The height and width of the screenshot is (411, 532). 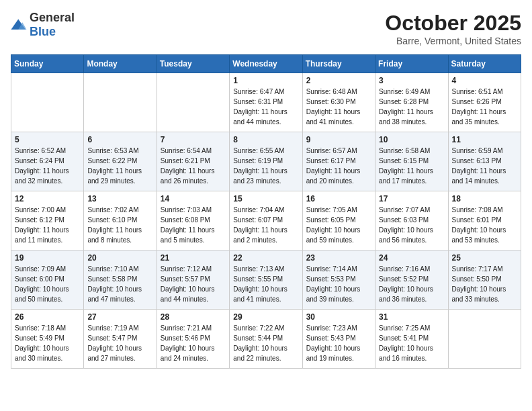 I want to click on day-info: Sunrise: 7:02 AMSunset: 6:10 PMDaylight:…, so click(x=120, y=225).